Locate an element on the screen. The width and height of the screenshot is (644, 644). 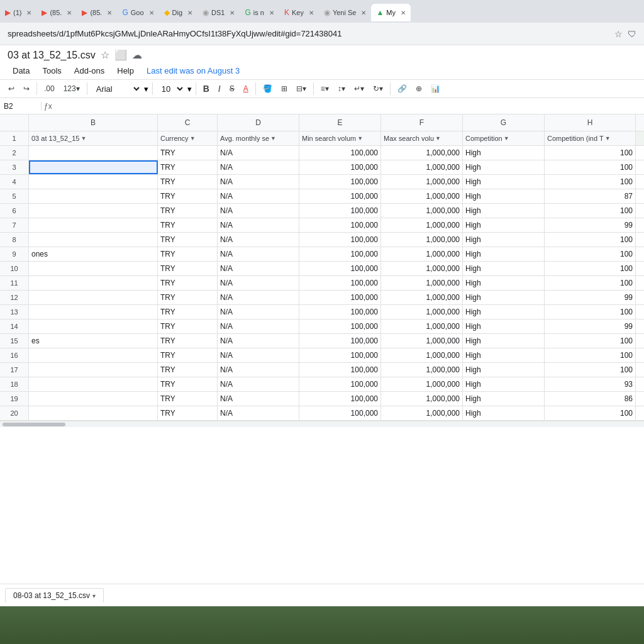
italic-button: I is located at coordinates (219, 89).